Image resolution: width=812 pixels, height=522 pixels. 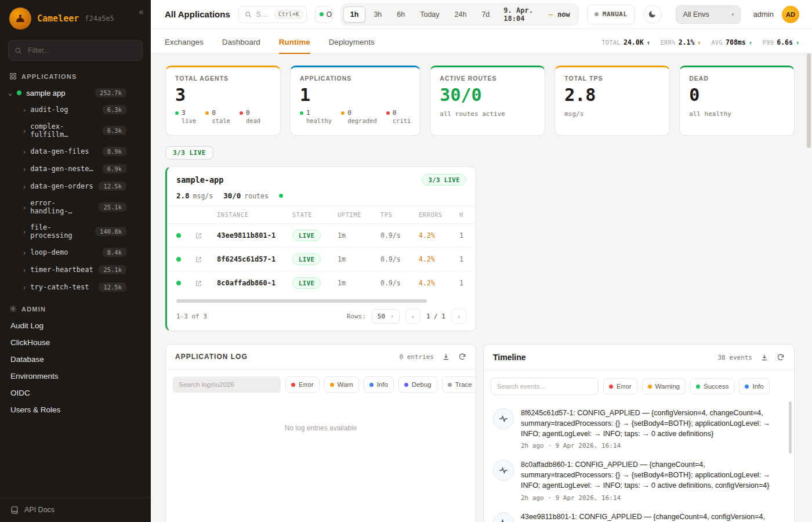 I want to click on count-badge: 6.9k, so click(x=115, y=169).